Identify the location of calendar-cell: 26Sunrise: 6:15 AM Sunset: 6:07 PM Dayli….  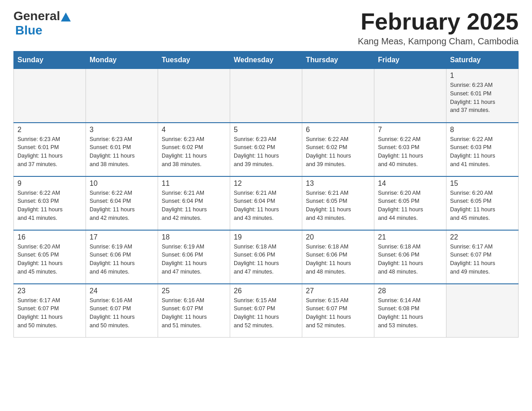
(266, 311).